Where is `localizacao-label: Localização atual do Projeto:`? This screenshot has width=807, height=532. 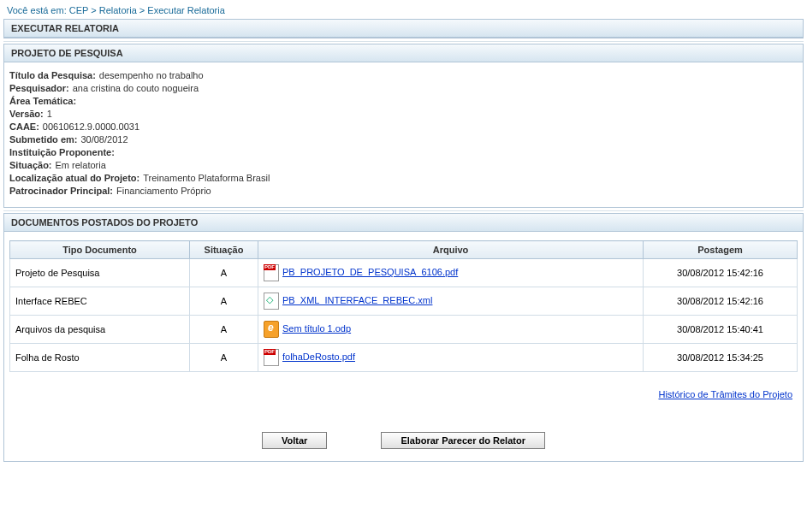
localizacao-label: Localização atual do Projeto: is located at coordinates (74, 178).